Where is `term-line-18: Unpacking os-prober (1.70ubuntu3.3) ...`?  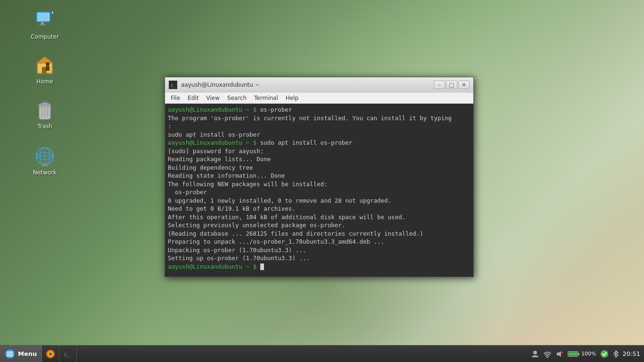 term-line-18: Unpacking os-prober (1.70ubuntu3.3) ... is located at coordinates (319, 250).